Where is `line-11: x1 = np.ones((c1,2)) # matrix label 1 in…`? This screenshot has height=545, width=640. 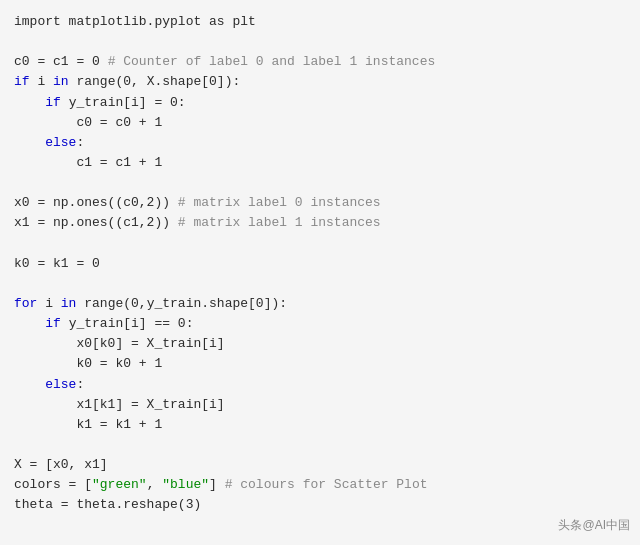
line-11: x1 = np.ones((c1,2)) # matrix label 1 in… is located at coordinates (198, 222).